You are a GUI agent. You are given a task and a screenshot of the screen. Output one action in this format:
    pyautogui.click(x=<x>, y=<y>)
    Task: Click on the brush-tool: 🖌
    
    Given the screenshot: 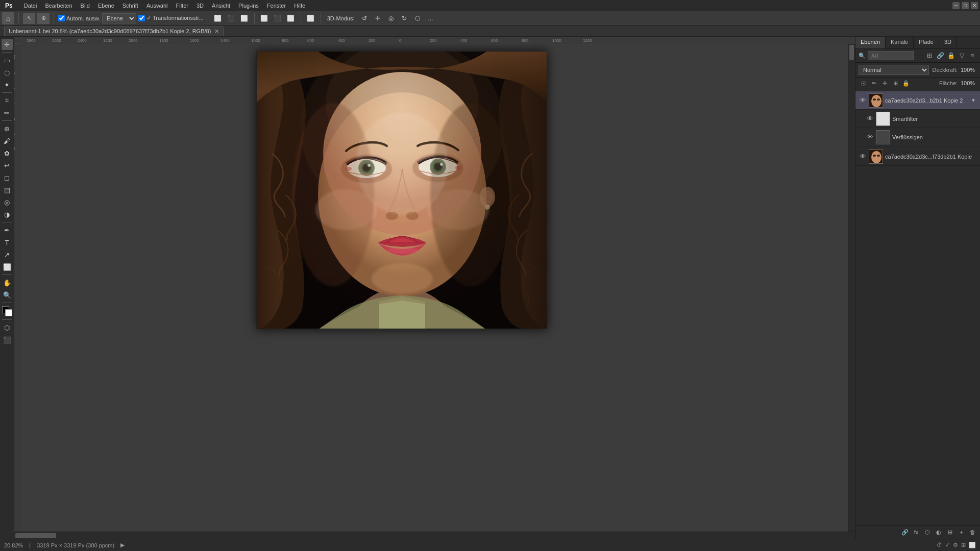 What is the action you would take?
    pyautogui.click(x=7, y=141)
    